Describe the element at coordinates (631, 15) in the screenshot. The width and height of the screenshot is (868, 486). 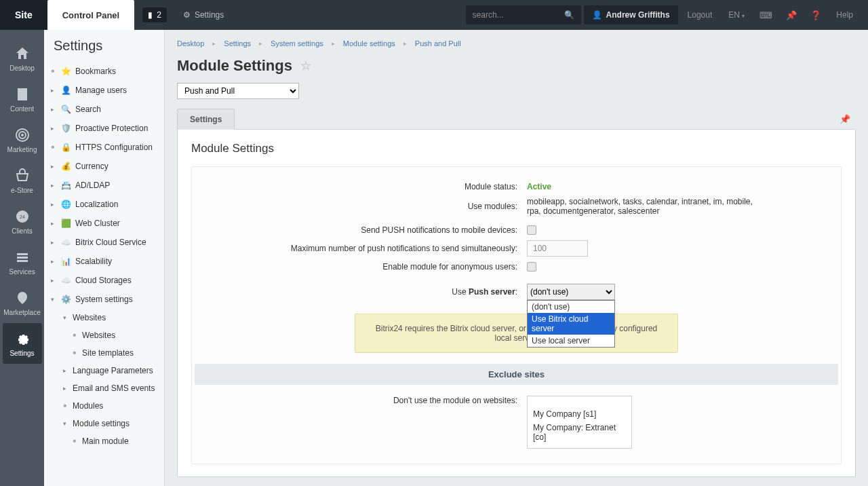
I see `user-menu: 👤Andrew Griffiths` at that location.